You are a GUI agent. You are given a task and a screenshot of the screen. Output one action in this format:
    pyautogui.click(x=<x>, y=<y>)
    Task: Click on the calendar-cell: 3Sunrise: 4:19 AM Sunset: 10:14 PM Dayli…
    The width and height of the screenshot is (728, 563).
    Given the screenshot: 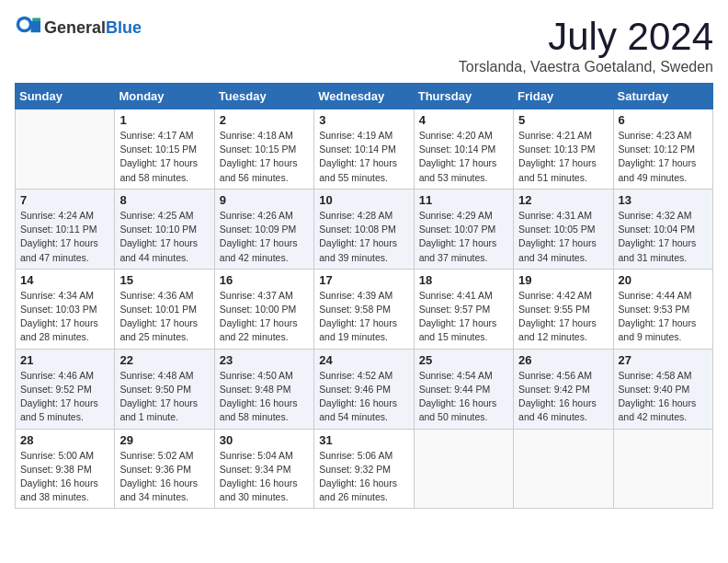 What is the action you would take?
    pyautogui.click(x=364, y=149)
    